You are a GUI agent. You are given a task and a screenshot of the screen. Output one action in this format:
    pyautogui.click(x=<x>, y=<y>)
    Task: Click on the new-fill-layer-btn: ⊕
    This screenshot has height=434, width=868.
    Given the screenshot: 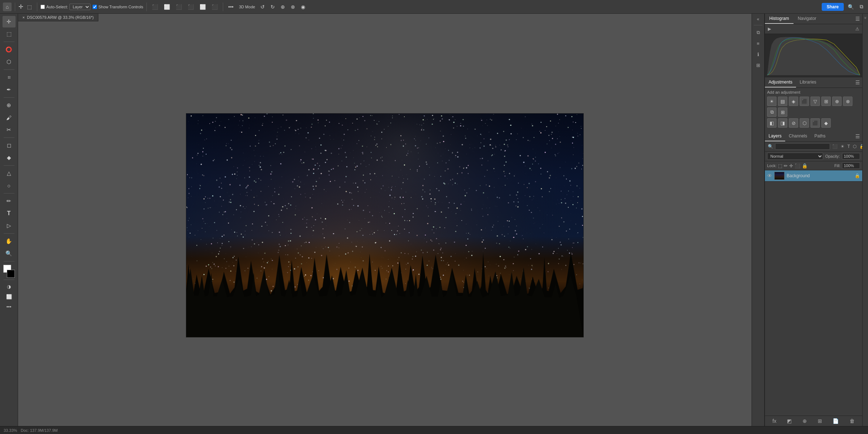 What is the action you would take?
    pyautogui.click(x=805, y=421)
    